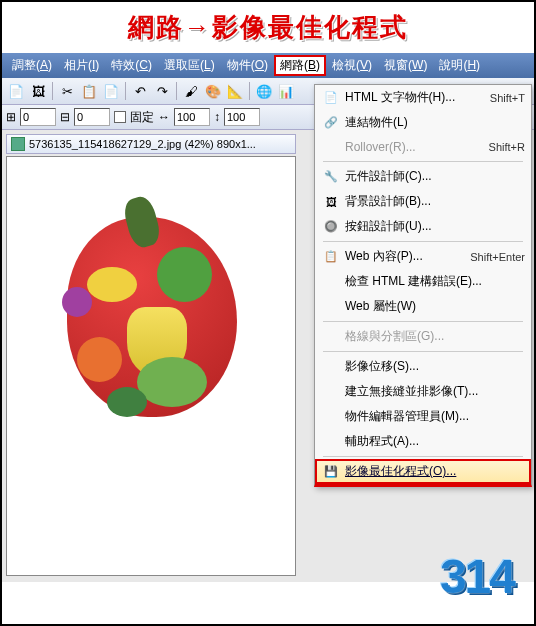 This screenshot has height=626, width=536. I want to click on menu-i: 相片(I), so click(82, 66).